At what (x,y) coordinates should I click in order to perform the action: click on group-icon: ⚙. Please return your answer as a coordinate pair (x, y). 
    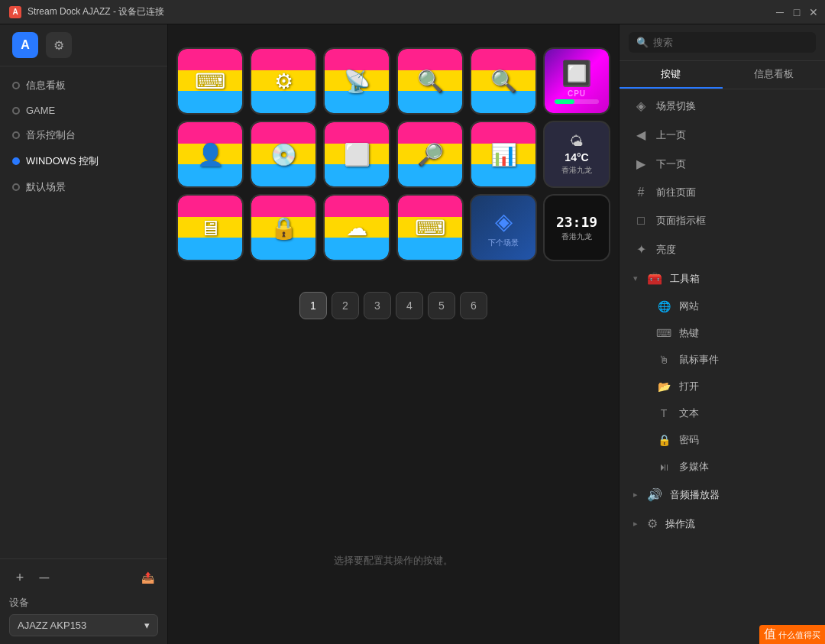
    Looking at the image, I should click on (652, 524).